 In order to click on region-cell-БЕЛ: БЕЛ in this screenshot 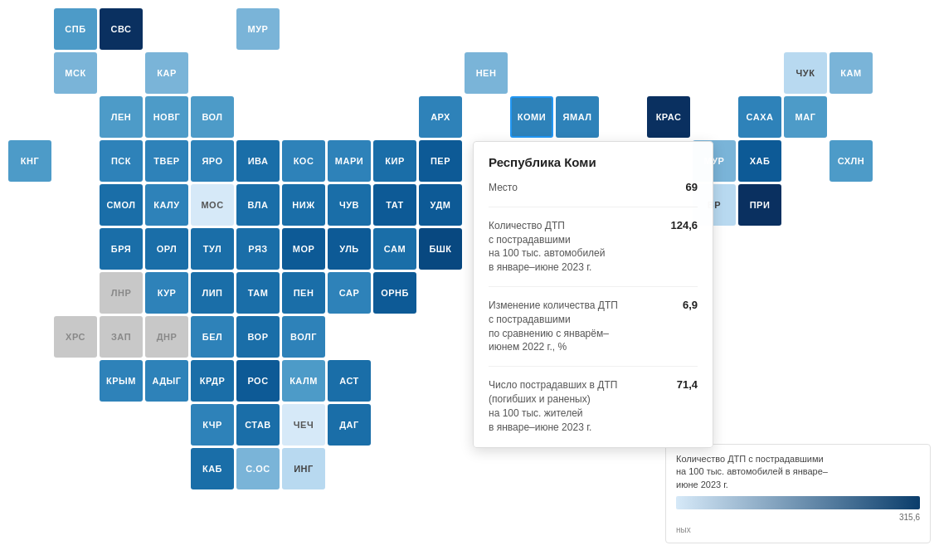, I will do `click(212, 337)`.